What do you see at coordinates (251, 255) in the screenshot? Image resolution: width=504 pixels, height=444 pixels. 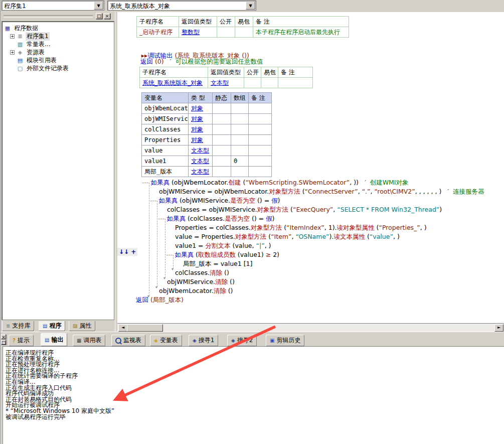 I see `code-segment: (value1)` at bounding box center [251, 255].